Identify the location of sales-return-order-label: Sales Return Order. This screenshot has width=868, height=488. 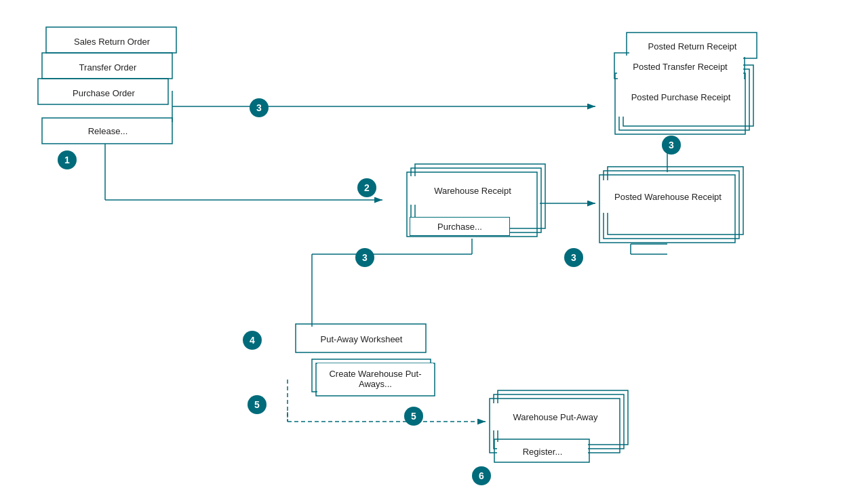
(112, 41).